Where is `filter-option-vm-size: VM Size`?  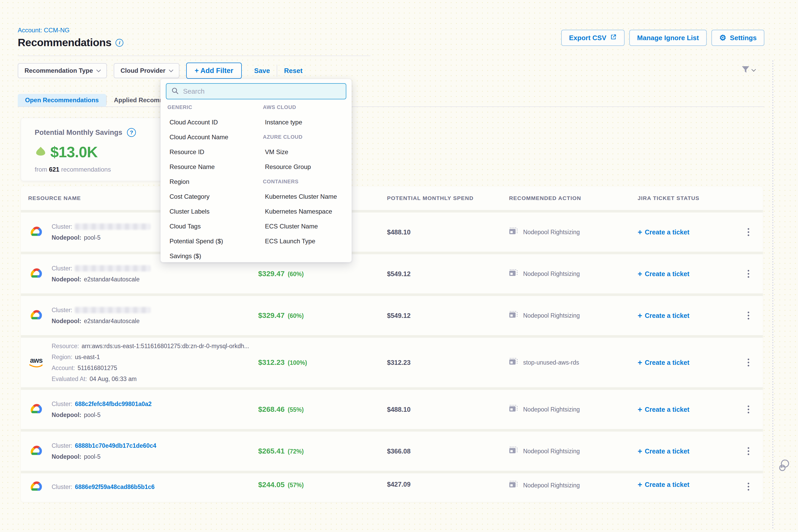 filter-option-vm-size: VM Size is located at coordinates (276, 152).